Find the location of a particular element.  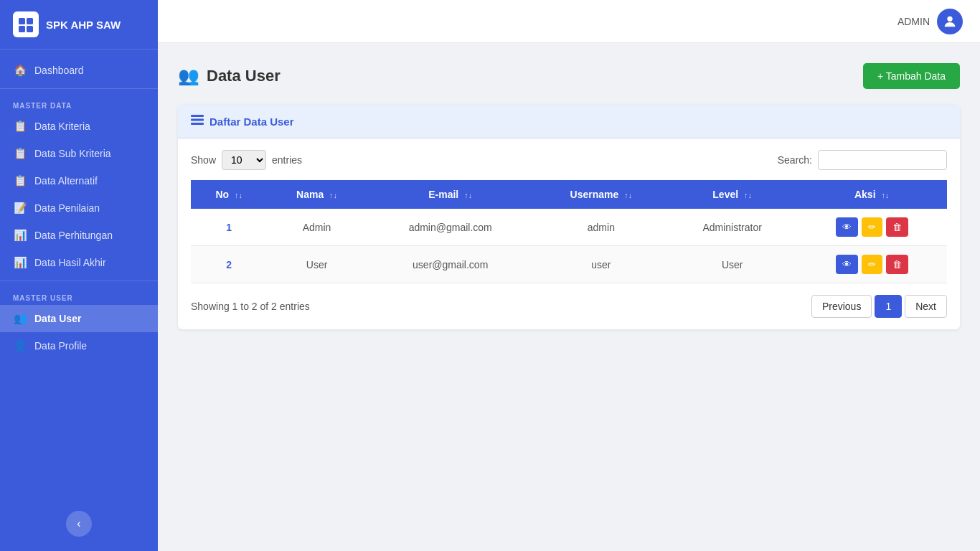

cell-email: admin@gmail.com is located at coordinates (451, 227).